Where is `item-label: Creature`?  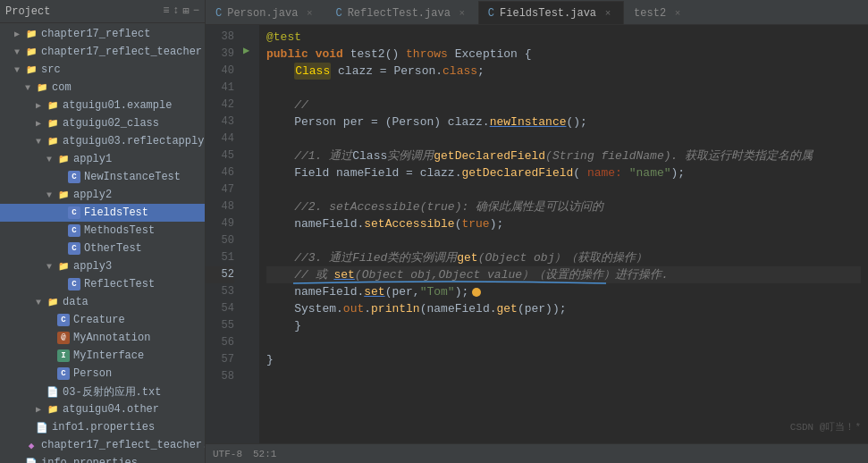 item-label: Creature is located at coordinates (99, 320).